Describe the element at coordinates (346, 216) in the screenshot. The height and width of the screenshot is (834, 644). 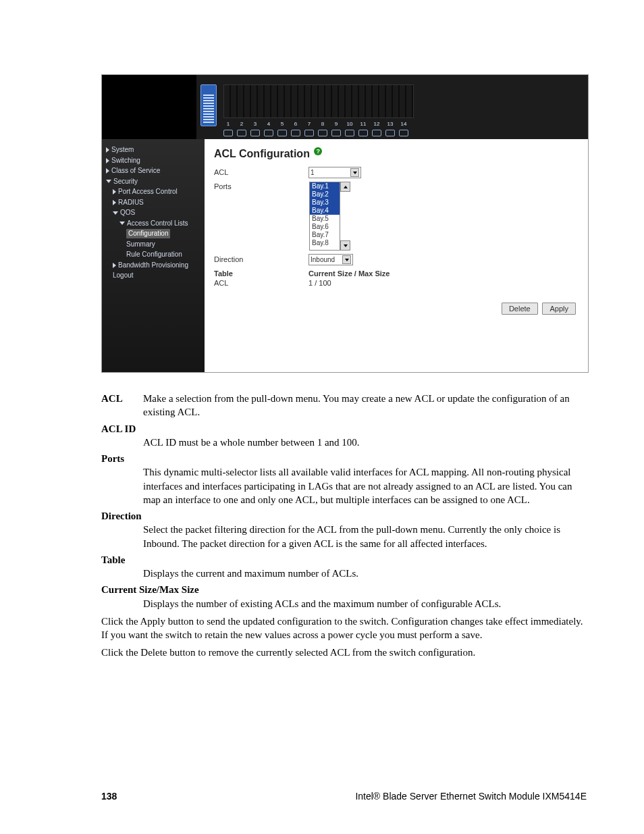
I see `scroll-track` at that location.